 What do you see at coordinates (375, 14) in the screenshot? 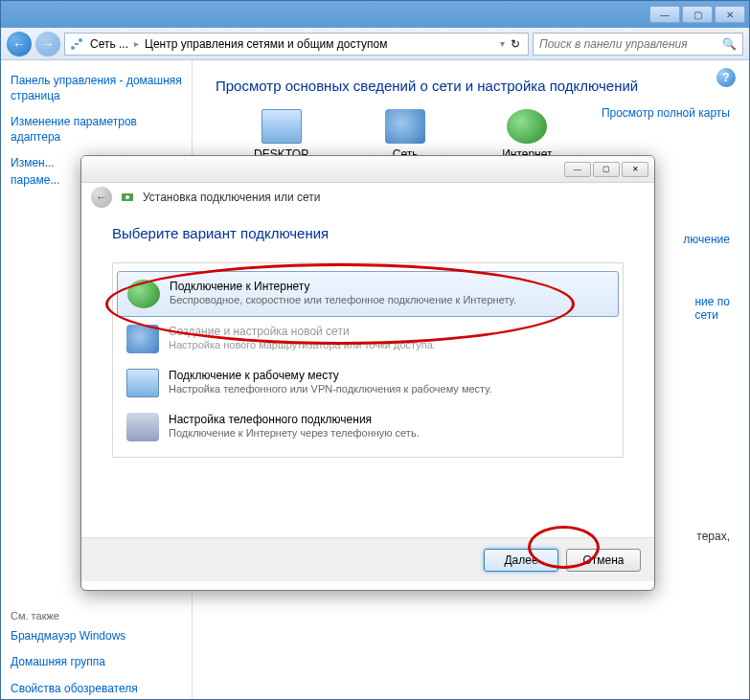
I see `window-titlebar: — ▢ ✕` at bounding box center [375, 14].